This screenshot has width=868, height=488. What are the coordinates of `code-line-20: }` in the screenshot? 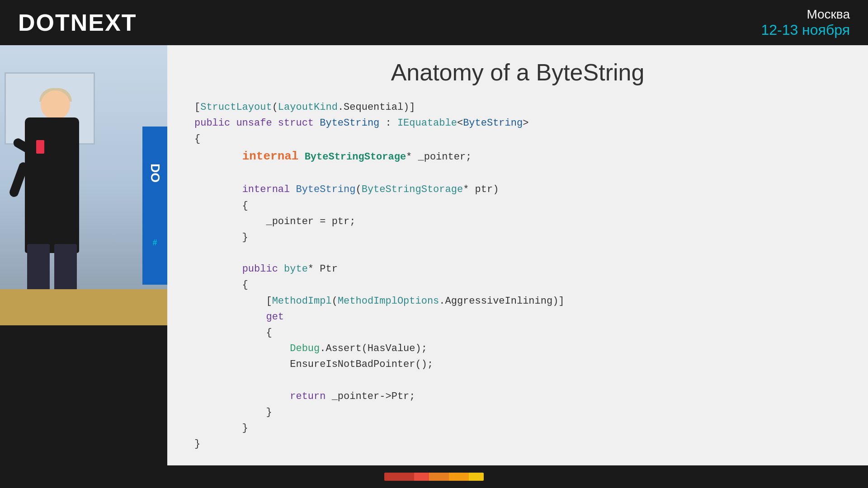 It's located at (518, 412).